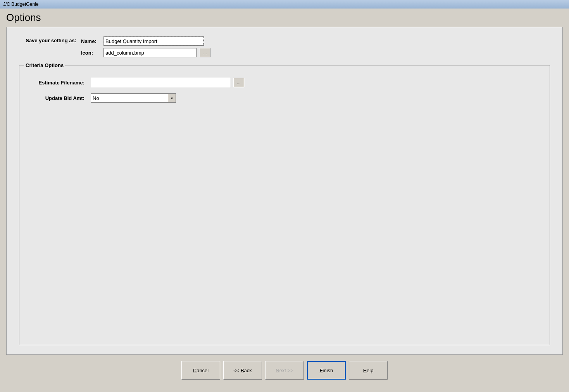 The image size is (569, 392). I want to click on back-button: << Back, so click(243, 370).